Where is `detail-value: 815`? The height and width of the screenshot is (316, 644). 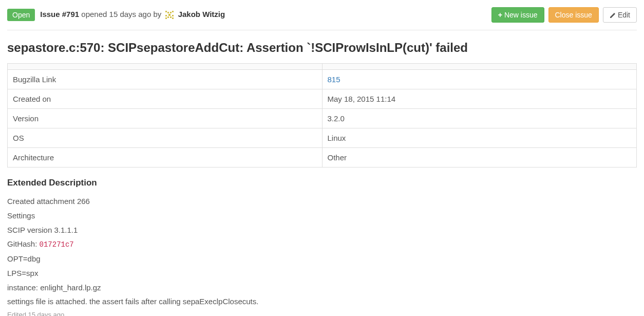 detail-value: 815 is located at coordinates (480, 80).